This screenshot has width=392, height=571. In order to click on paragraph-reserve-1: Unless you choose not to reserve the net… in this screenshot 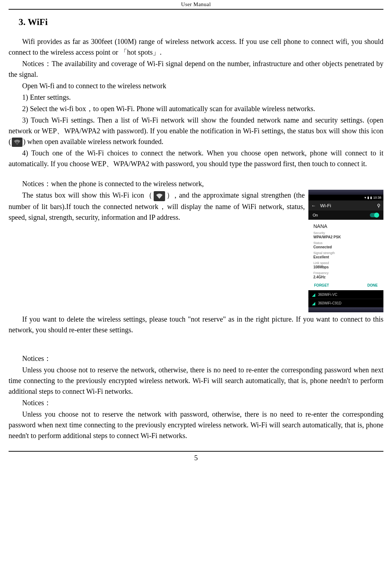, I will do `click(196, 381)`.